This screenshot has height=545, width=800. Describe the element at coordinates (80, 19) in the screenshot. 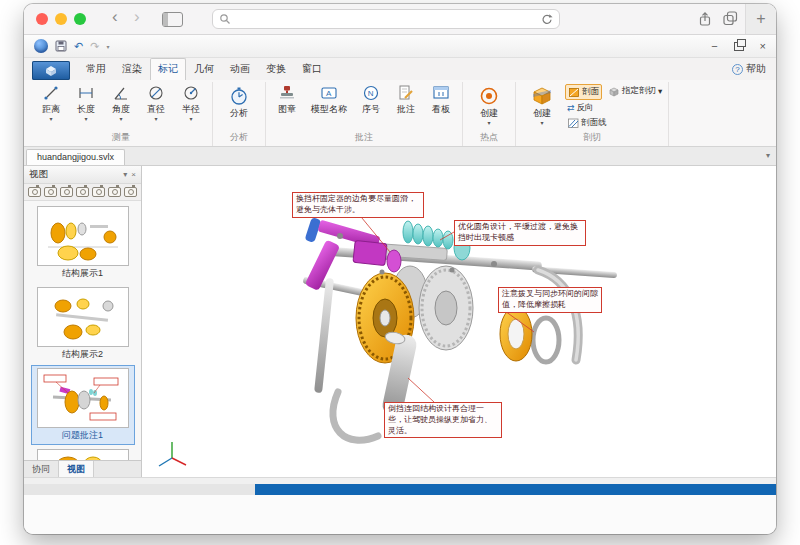

I see `window-fullscreen-light` at that location.